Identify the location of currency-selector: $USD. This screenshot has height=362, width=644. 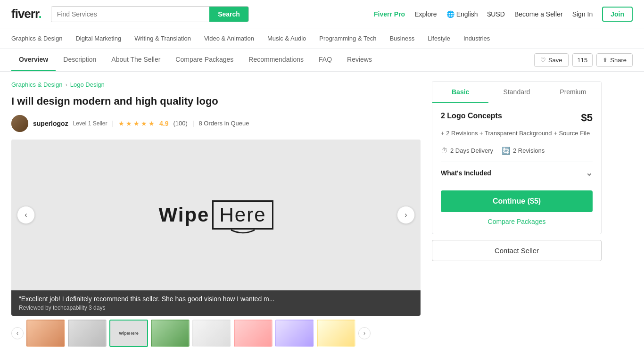
(496, 14).